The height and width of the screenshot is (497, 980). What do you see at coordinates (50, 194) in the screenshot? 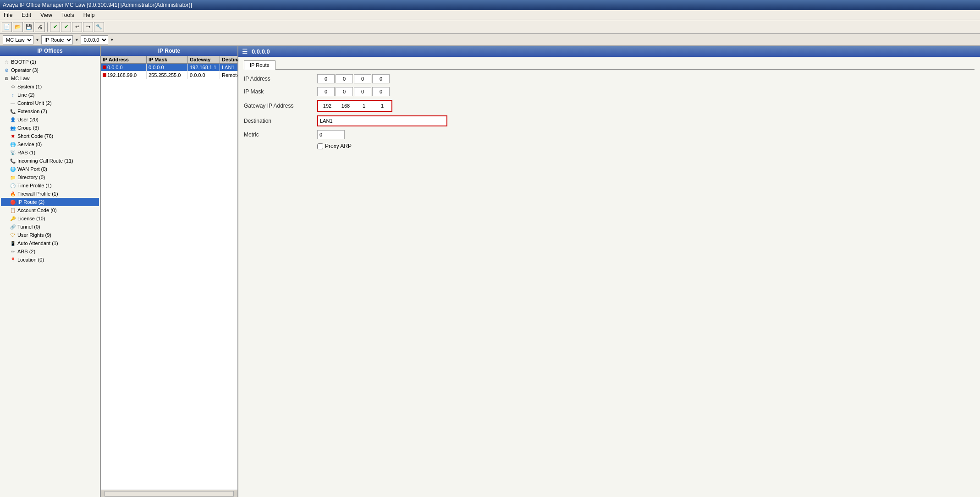
I see `tree-item-firewall: 🔥Firewall Profile (1)` at bounding box center [50, 194].